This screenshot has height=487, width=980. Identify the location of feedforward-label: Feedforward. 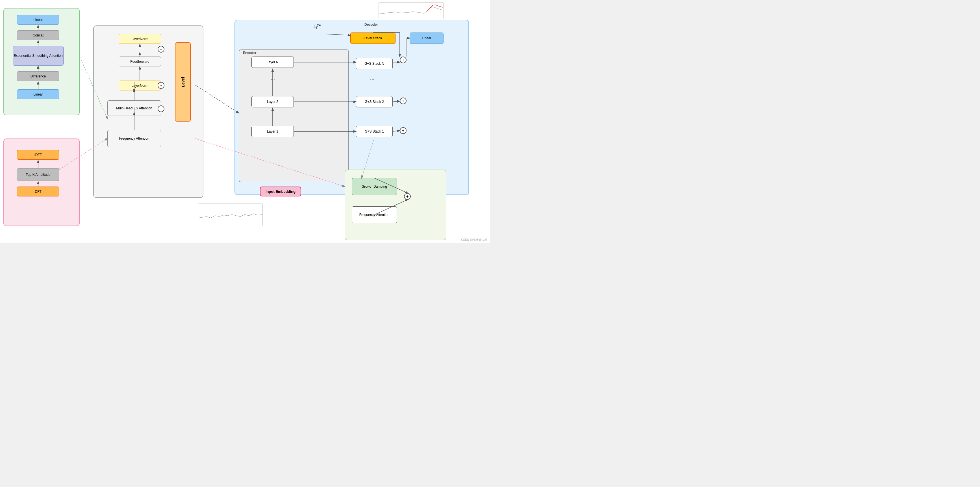
(140, 62).